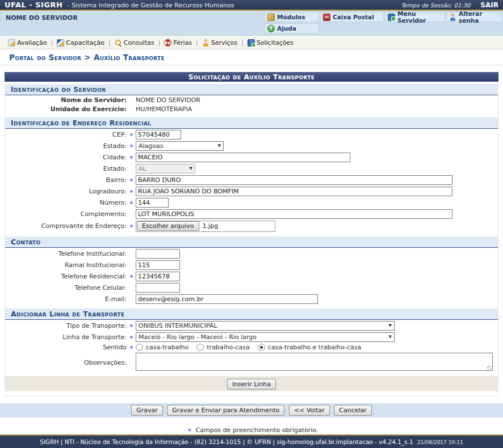 The image size is (503, 448). Describe the element at coordinates (179, 146) in the screenshot. I see `estado-select: Alagoas▼` at that location.